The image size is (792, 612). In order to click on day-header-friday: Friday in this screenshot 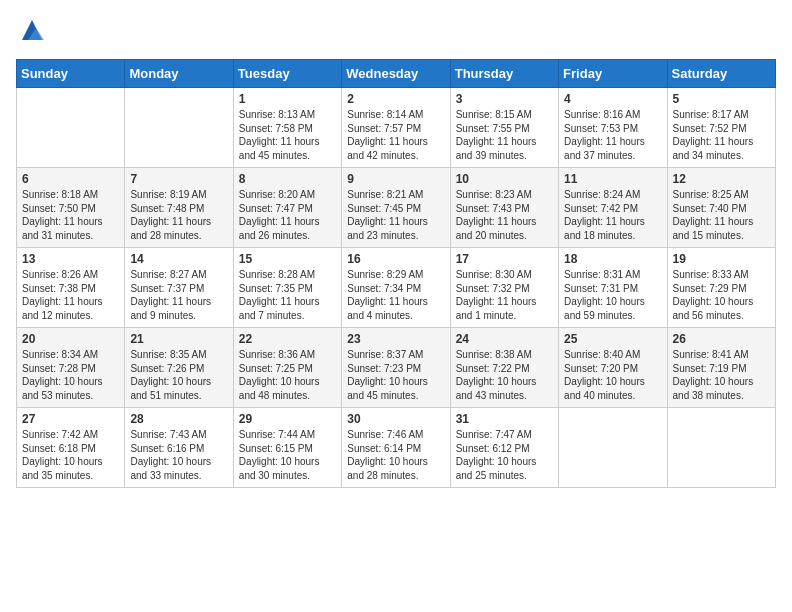, I will do `click(613, 74)`.